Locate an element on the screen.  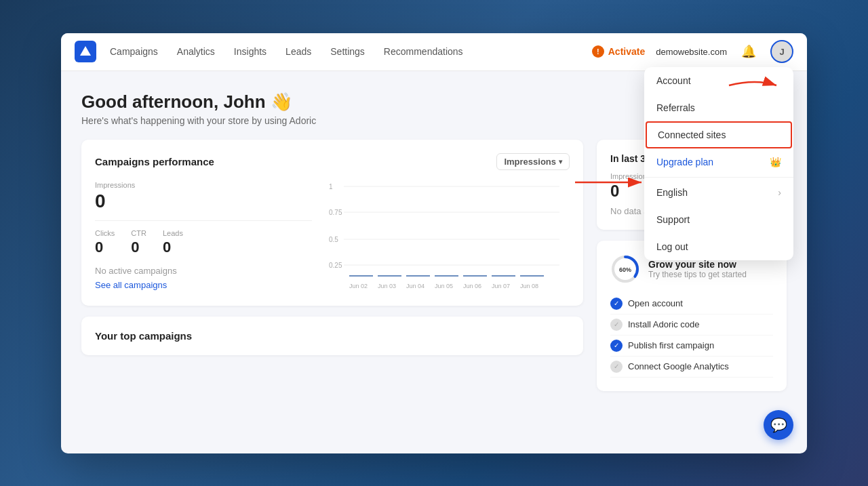
svg-text: Jun 05 is located at coordinates (443, 286).